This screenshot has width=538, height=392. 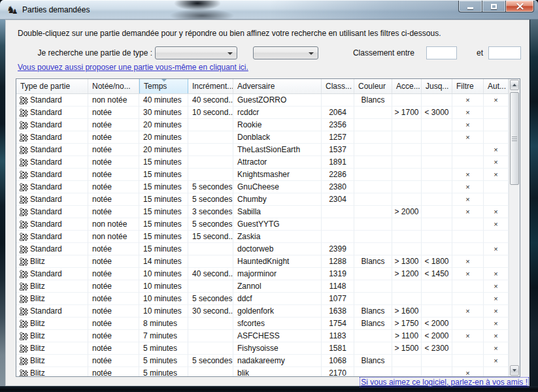 I want to click on share-link: Si vous aimez ce logiciel, parlez-en à v…, so click(x=445, y=382).